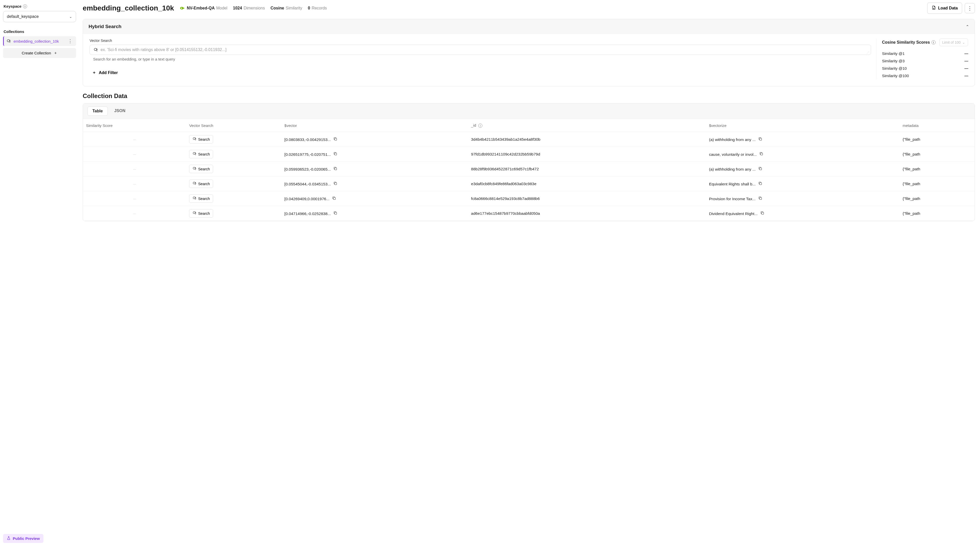 This screenshot has width=980, height=546. Describe the element at coordinates (40, 53) in the screenshot. I see `create-collection-button: Create Collection ＋` at that location.